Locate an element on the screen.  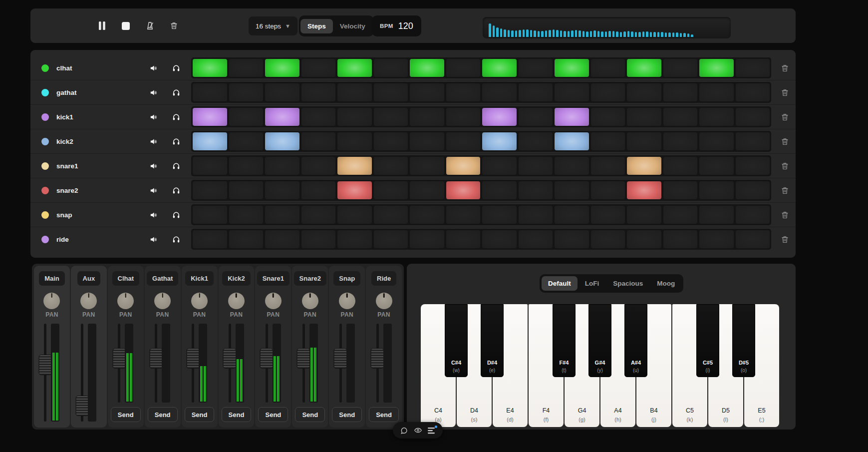
channel-label: Aux is located at coordinates (89, 279).